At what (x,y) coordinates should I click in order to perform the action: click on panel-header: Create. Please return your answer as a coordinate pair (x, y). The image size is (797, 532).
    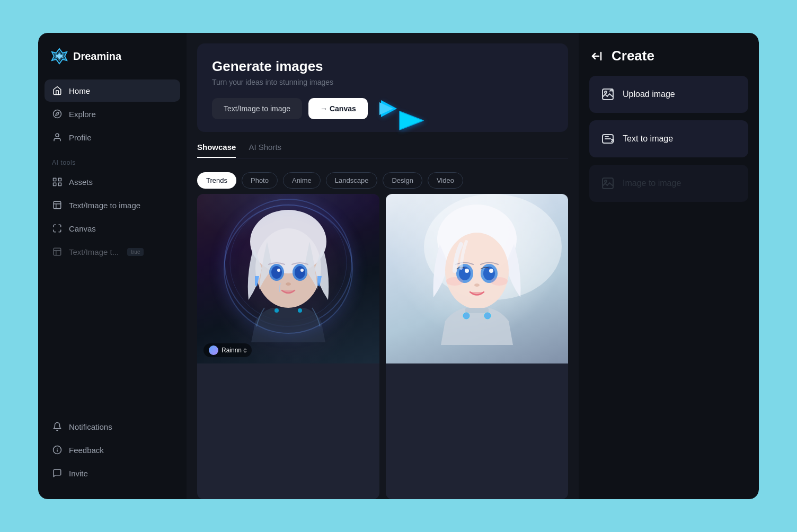
    Looking at the image, I should click on (669, 56).